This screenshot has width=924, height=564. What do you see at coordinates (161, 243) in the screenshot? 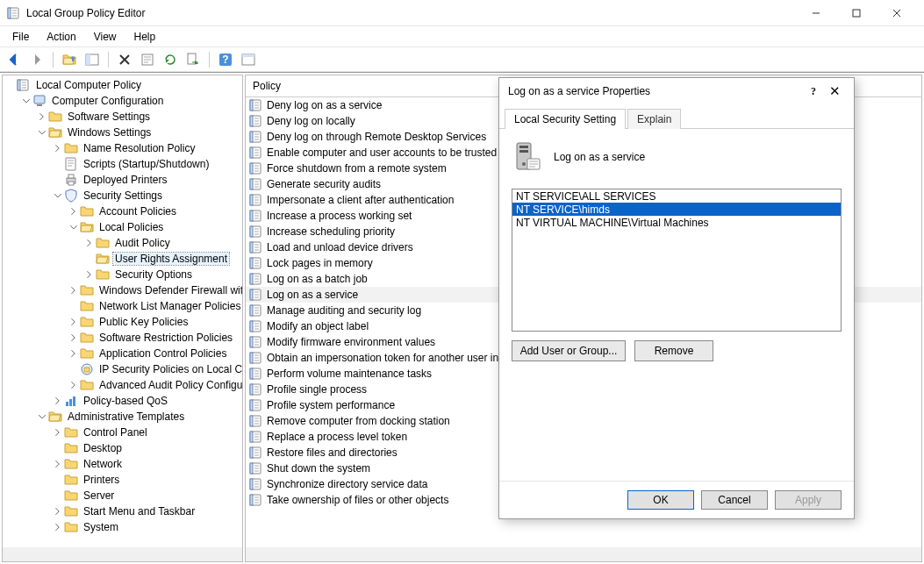
I see `tree-audit-policy: Audit Policy` at bounding box center [161, 243].